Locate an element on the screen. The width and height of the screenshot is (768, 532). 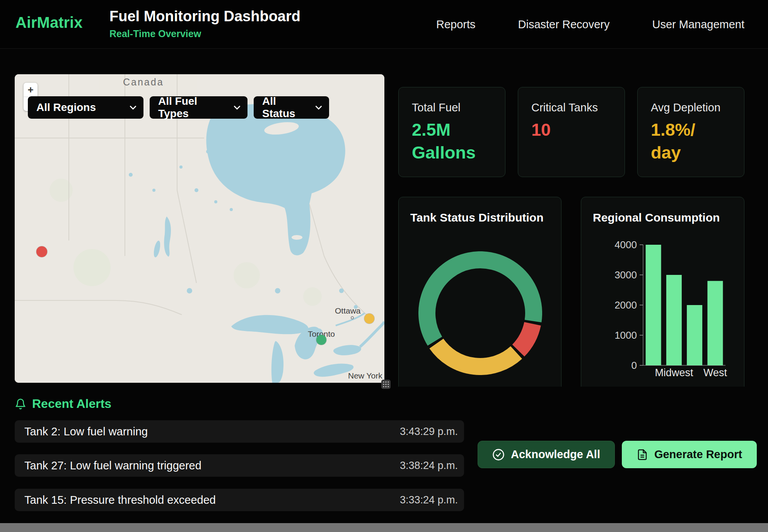
nav-disaster-recovery: Disaster Recovery is located at coordinates (564, 25).